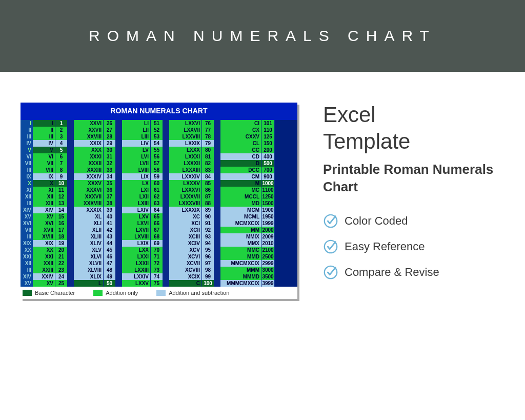 Image resolution: width=525 pixels, height=420 pixels. What do you see at coordinates (89, 150) in the screenshot?
I see `roman-cell: XXX` at bounding box center [89, 150].